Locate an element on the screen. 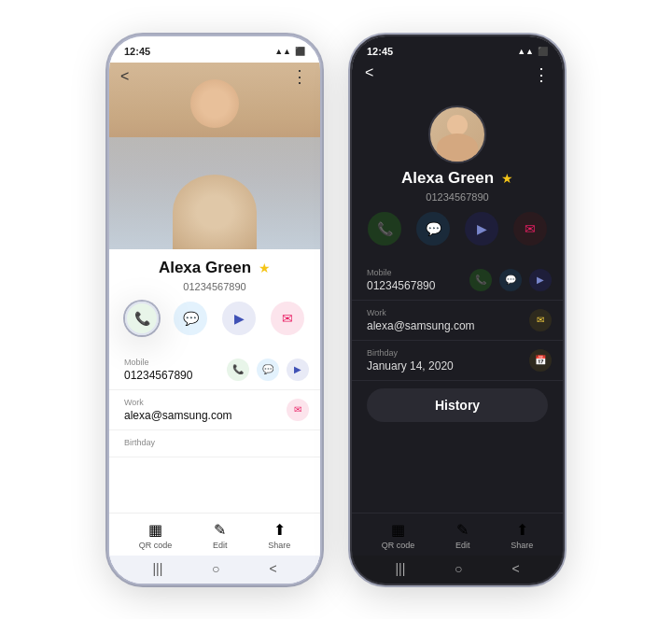 The height and width of the screenshot is (619, 672). call-button-dark: 📞 is located at coordinates (385, 229).